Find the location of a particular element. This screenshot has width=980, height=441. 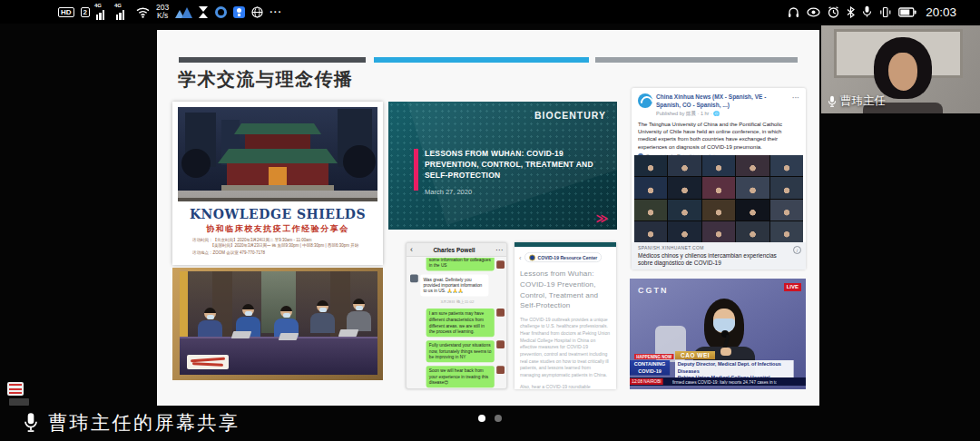

alarm-clock-icon is located at coordinates (833, 13).